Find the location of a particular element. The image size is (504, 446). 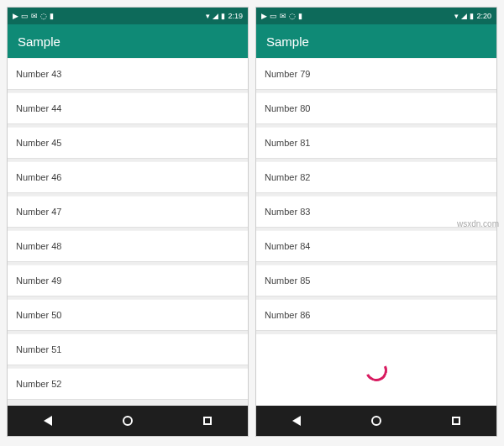

status-bar: ▶ ▭ ✉ ◌ ▮ ▾ ◢ ▮ 2:19 is located at coordinates (128, 16).